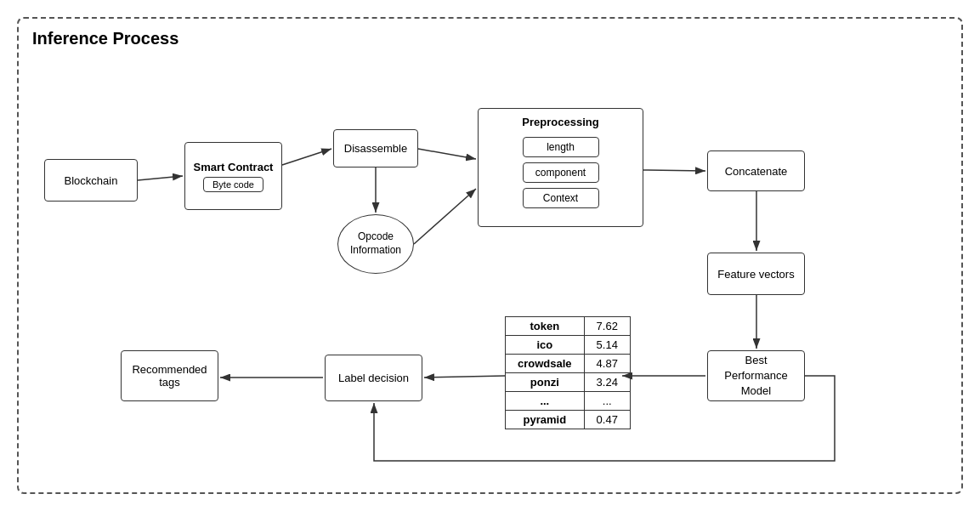 Image resolution: width=980 pixels, height=511 pixels. Describe the element at coordinates (561, 173) in the screenshot. I see `component-item: component` at that location.